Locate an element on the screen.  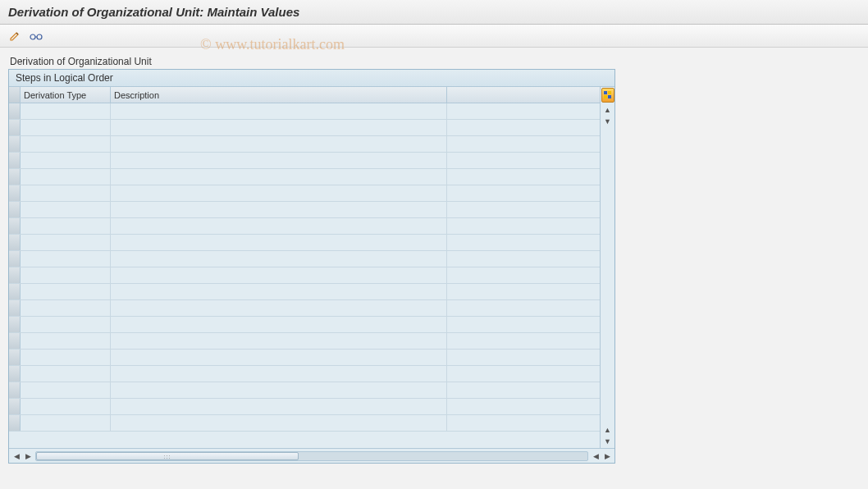
hscroll-track: ::: is located at coordinates (312, 456).